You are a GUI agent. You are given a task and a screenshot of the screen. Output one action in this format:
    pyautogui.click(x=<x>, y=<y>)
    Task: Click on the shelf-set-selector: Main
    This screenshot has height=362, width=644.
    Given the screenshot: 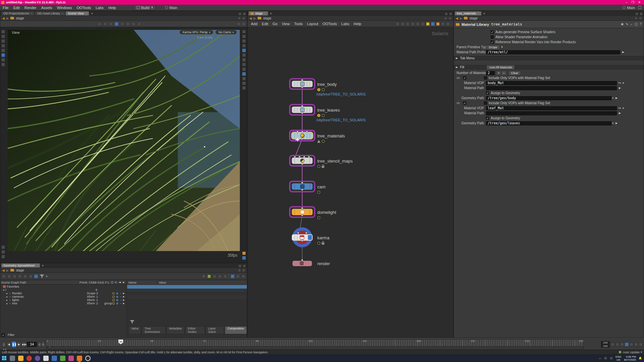 What is the action you would take?
    pyautogui.click(x=171, y=8)
    